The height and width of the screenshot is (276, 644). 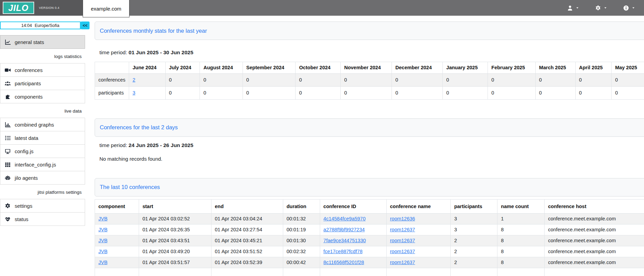 What do you see at coordinates (301, 230) in the screenshot?
I see `conference-cell-duration: 00:01:19` at bounding box center [301, 230].